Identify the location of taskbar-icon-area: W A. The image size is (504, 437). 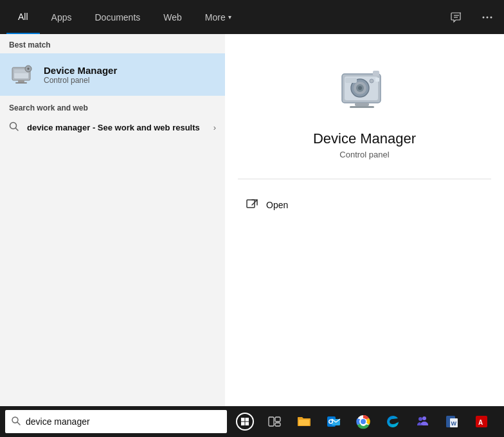
(363, 422).